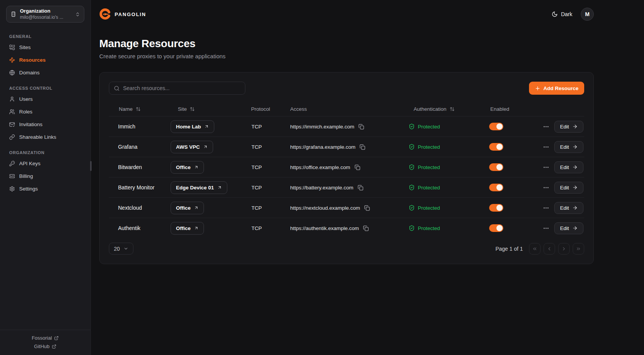  Describe the element at coordinates (562, 14) in the screenshot. I see `theme-toggle-button: Dark` at that location.